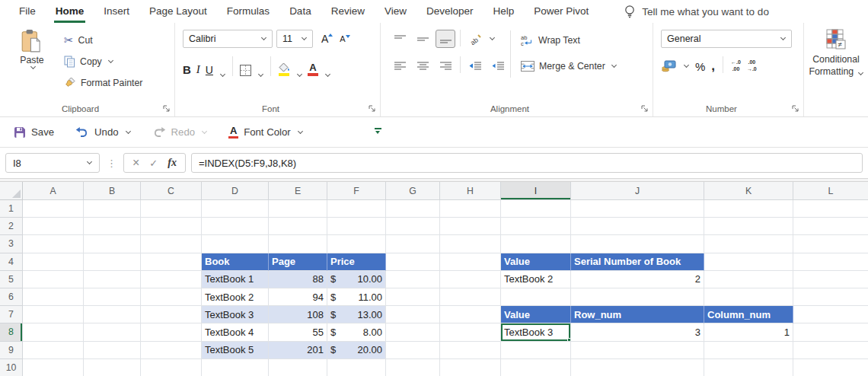 The image size is (868, 376). Describe the element at coordinates (396, 11) in the screenshot. I see `tab-view: View` at that location.